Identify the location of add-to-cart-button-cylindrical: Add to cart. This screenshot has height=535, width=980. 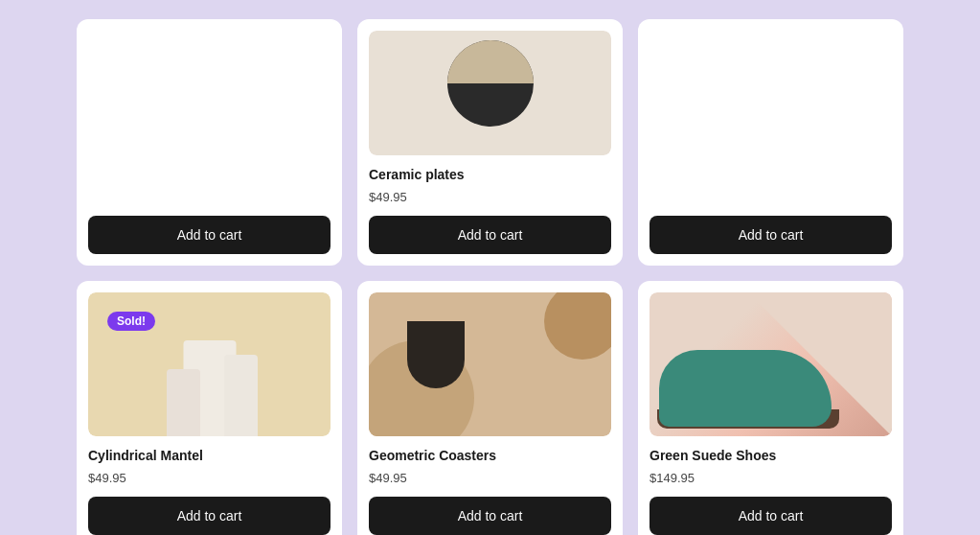
(209, 516).